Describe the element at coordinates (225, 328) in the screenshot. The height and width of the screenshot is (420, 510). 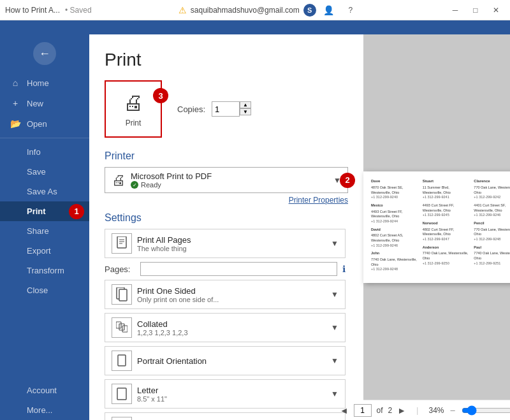
I see `setting-collate: Collated 1,2,3 1,2,3 1,2,3 ▼` at that location.